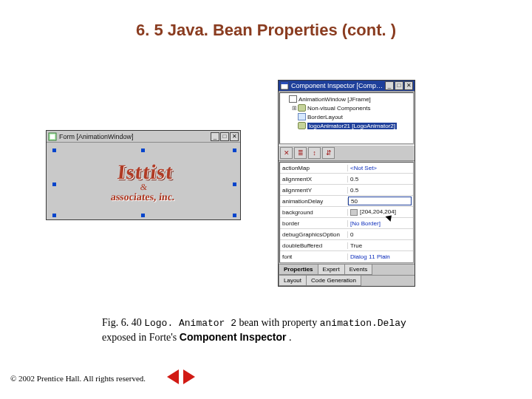 The width and height of the screenshot is (532, 399). I want to click on inspector-titlebar: Component Inspector [Comp… _ □ ✕, so click(347, 86).